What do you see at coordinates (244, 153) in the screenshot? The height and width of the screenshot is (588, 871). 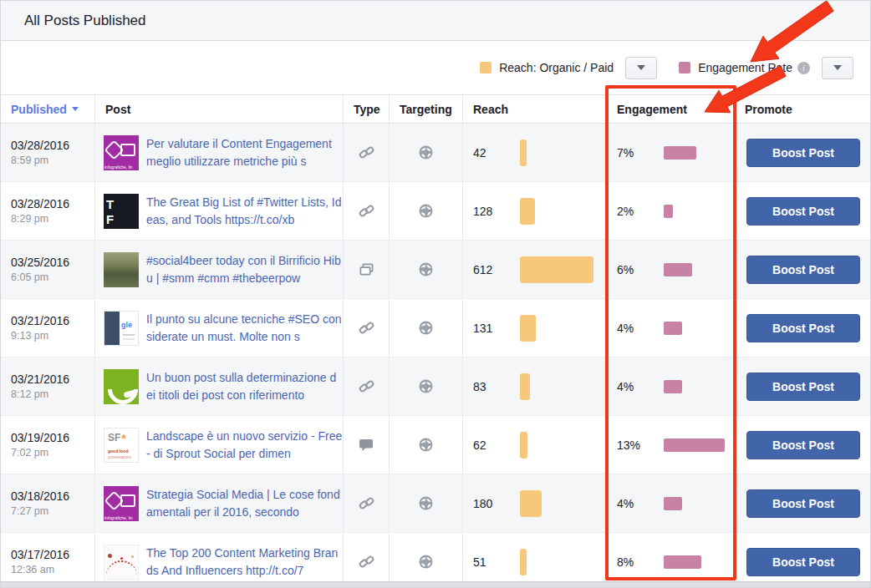 I see `post-link: Per valutare il Content Engagement megli…` at bounding box center [244, 153].